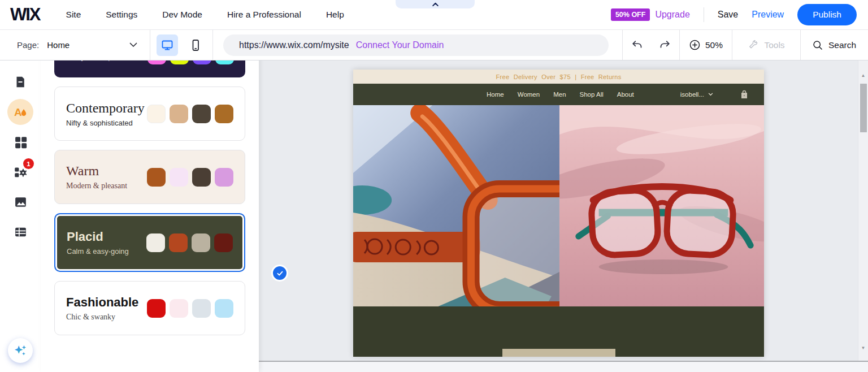 The image size is (868, 372). What do you see at coordinates (662, 206) in the screenshot?
I see `red-glasses-illustration` at bounding box center [662, 206].